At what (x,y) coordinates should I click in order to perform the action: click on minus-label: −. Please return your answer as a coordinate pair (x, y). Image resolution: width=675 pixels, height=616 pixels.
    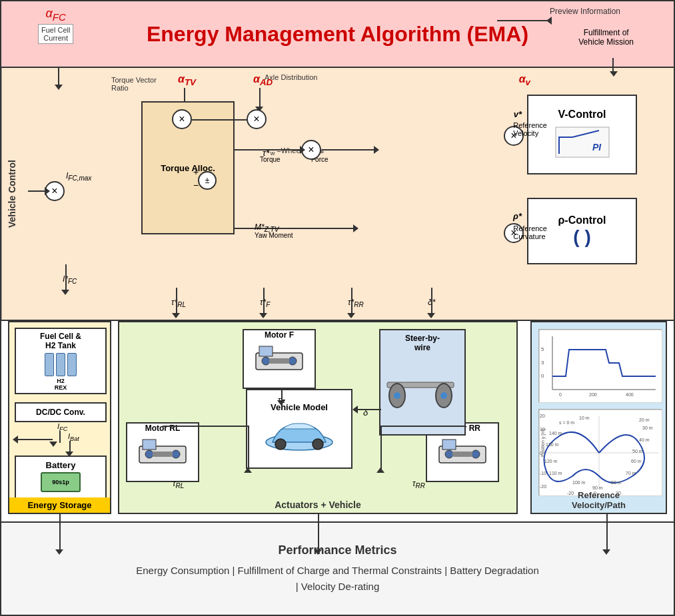
    Looking at the image, I should click on (196, 185).